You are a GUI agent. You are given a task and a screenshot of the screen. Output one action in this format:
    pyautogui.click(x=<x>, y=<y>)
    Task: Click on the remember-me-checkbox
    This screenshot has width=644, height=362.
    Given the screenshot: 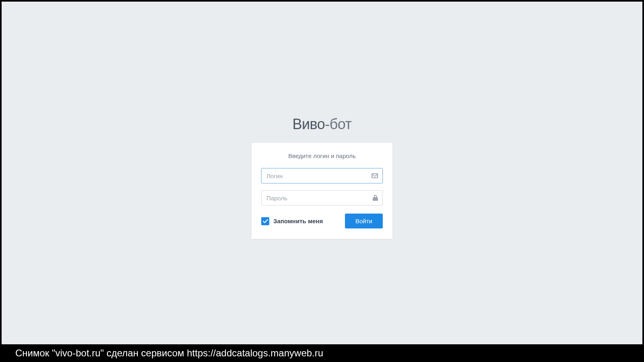 What is the action you would take?
    pyautogui.click(x=265, y=221)
    